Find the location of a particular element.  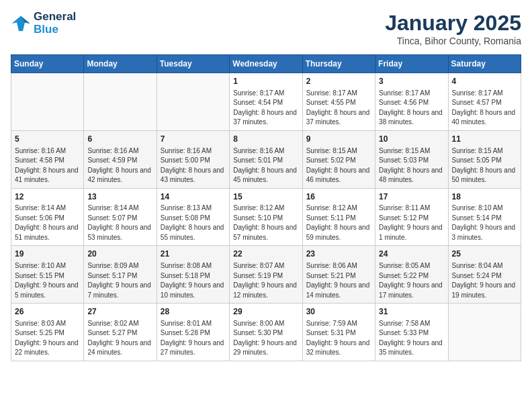

header-day-tuesday: Tuesday is located at coordinates (193, 64).